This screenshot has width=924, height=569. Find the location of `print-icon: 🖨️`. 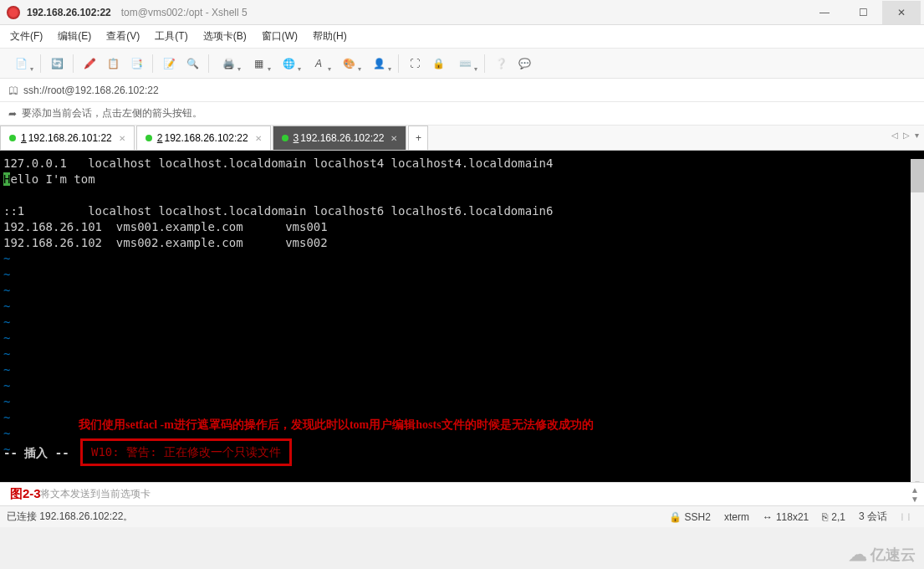

print-icon: 🖨️ is located at coordinates (228, 64).